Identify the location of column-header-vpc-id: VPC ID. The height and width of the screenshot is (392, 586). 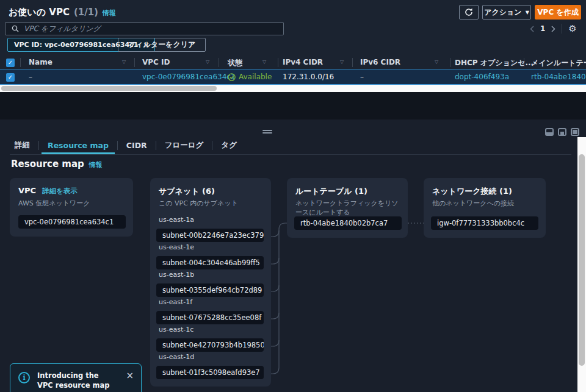
(156, 62).